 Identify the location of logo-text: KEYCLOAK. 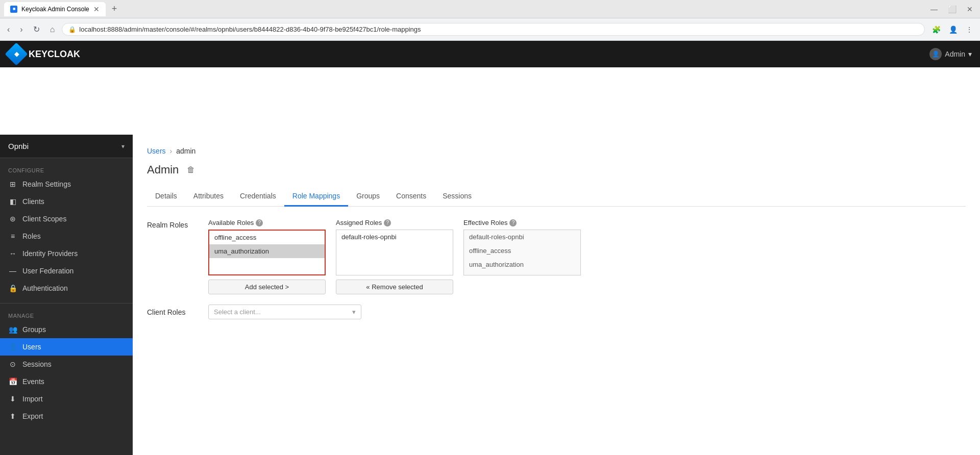
(54, 54).